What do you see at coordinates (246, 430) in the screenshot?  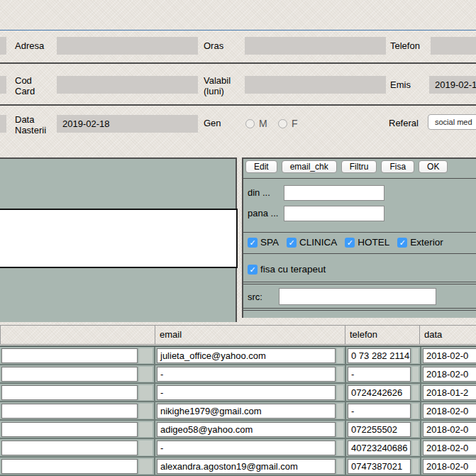 I see `email-cell: adigeo58@yahoo.com` at bounding box center [246, 430].